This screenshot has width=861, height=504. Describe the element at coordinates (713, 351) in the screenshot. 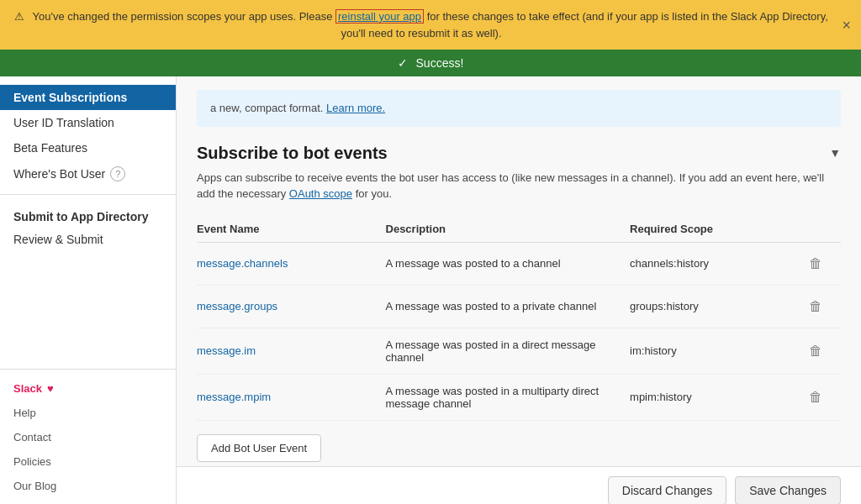

I see `event-scope: im:history` at that location.